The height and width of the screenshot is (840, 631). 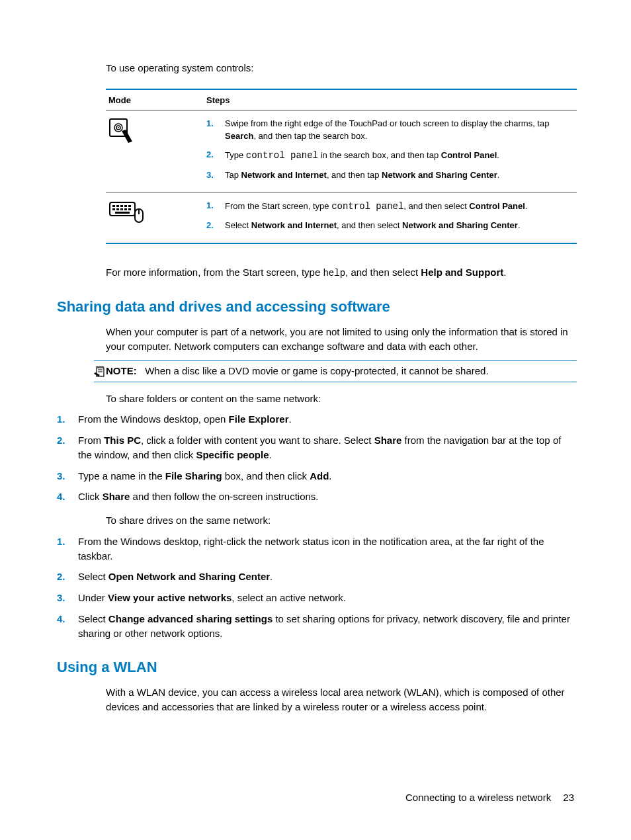 I want to click on list-item: Under View your active networks, select …, so click(x=327, y=598).